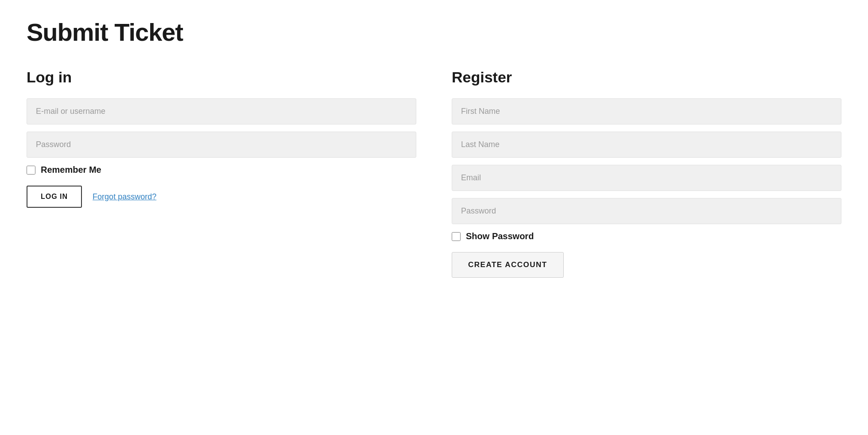  Describe the element at coordinates (647, 144) in the screenshot. I see `register-last-name-group` at that location.